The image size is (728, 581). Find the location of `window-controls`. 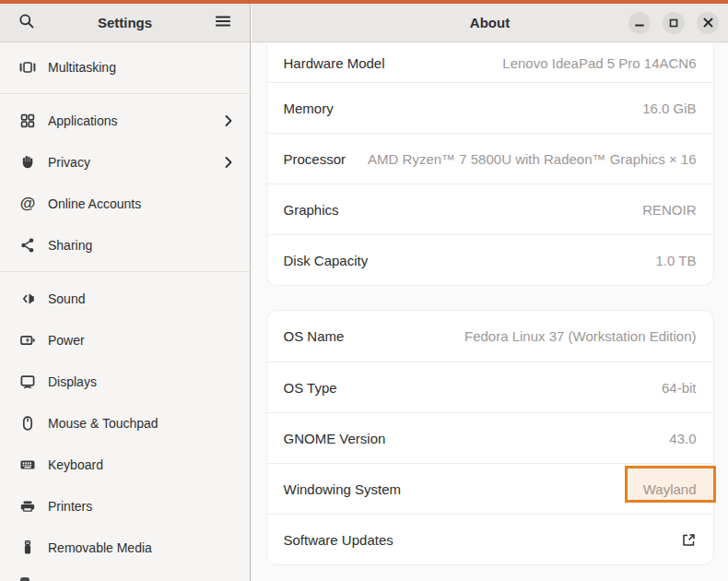

window-controls is located at coordinates (674, 23).